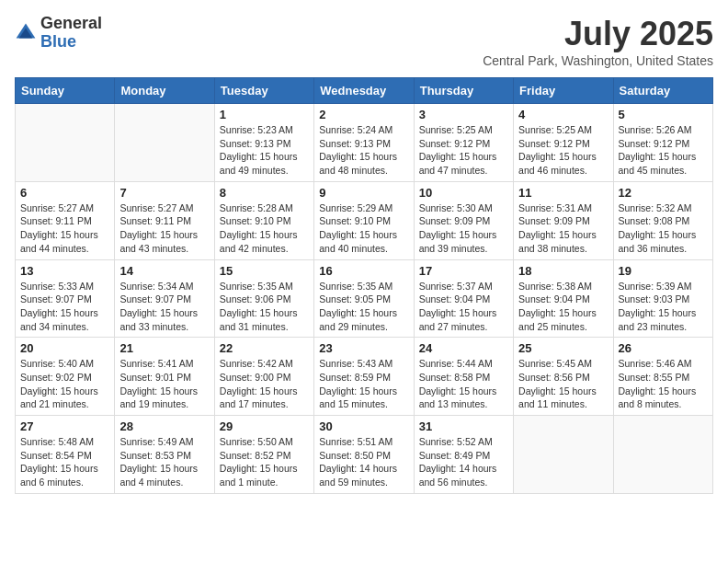  What do you see at coordinates (72, 42) in the screenshot?
I see `logo-blue: Blue` at bounding box center [72, 42].